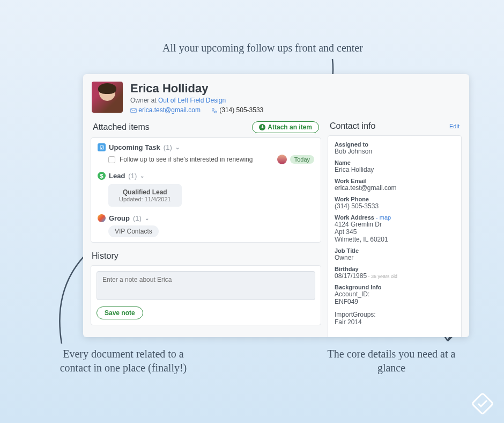 This screenshot has width=504, height=423. I want to click on note-input, so click(206, 286).